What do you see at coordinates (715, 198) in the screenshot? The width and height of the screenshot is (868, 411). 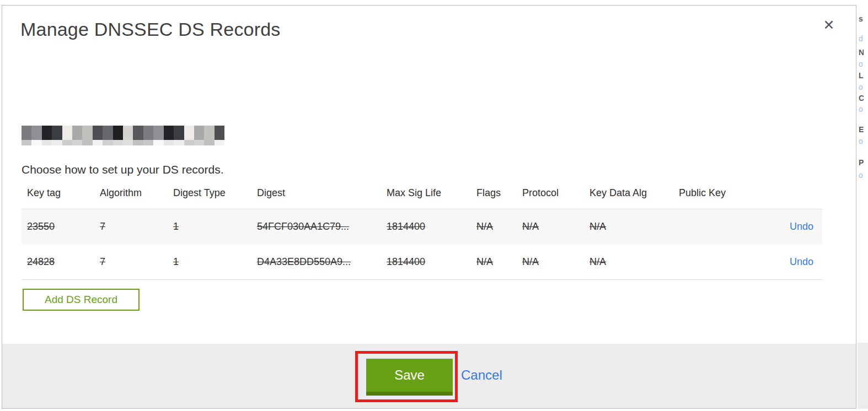 I see `col-header-public-key: Public Key` at bounding box center [715, 198].